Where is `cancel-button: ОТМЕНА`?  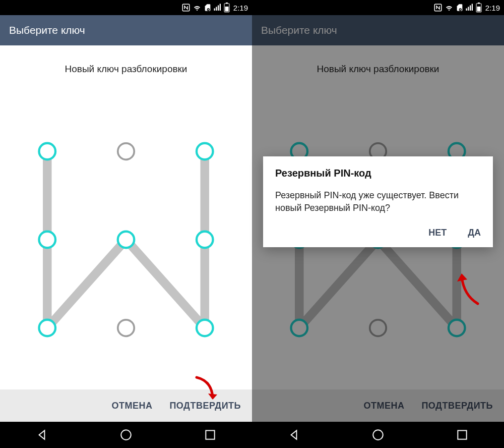 cancel-button: ОТМЕНА is located at coordinates (132, 406).